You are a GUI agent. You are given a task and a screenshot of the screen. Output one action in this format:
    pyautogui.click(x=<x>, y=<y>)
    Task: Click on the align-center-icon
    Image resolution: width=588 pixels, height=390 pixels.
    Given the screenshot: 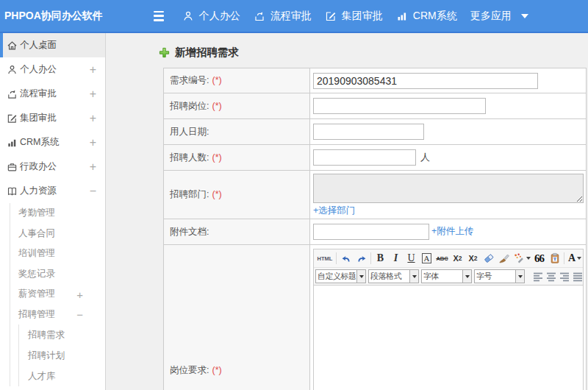 What is the action you would take?
    pyautogui.click(x=551, y=277)
    